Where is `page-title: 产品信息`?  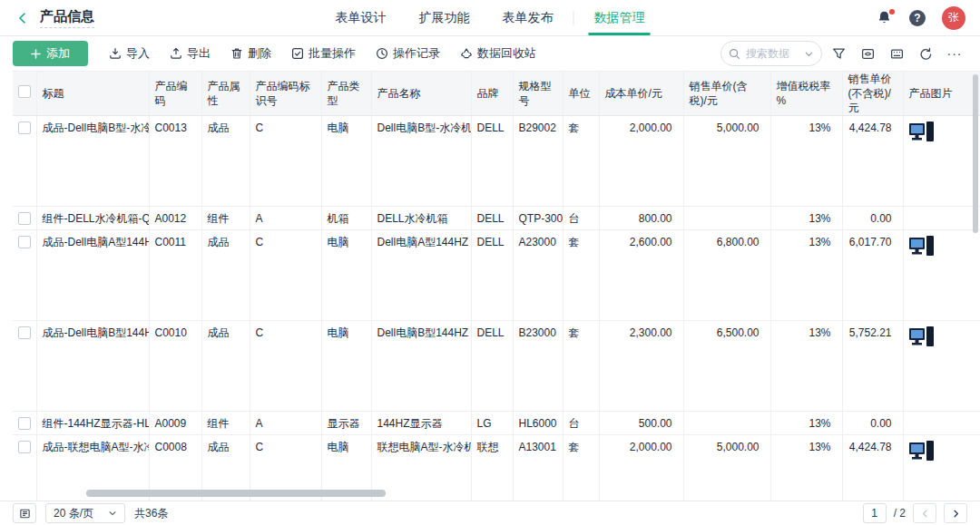 page-title: 产品信息 is located at coordinates (67, 18).